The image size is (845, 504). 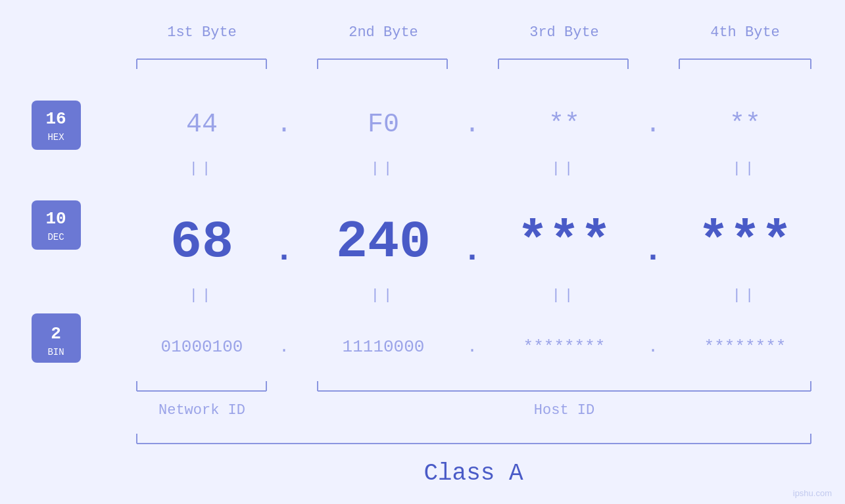 What do you see at coordinates (202, 168) in the screenshot?
I see `eq1-b1: ||` at bounding box center [202, 168].